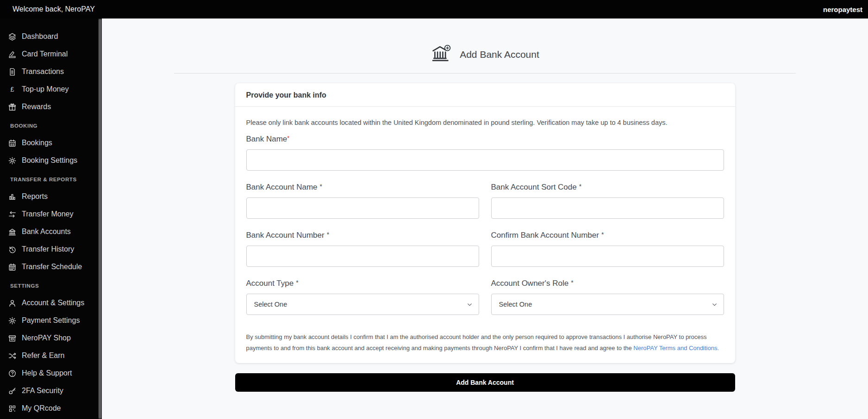 The height and width of the screenshot is (419, 868). What do you see at coordinates (51, 288) in the screenshot?
I see `sidebar-section-settings: SETTINGS` at bounding box center [51, 288].